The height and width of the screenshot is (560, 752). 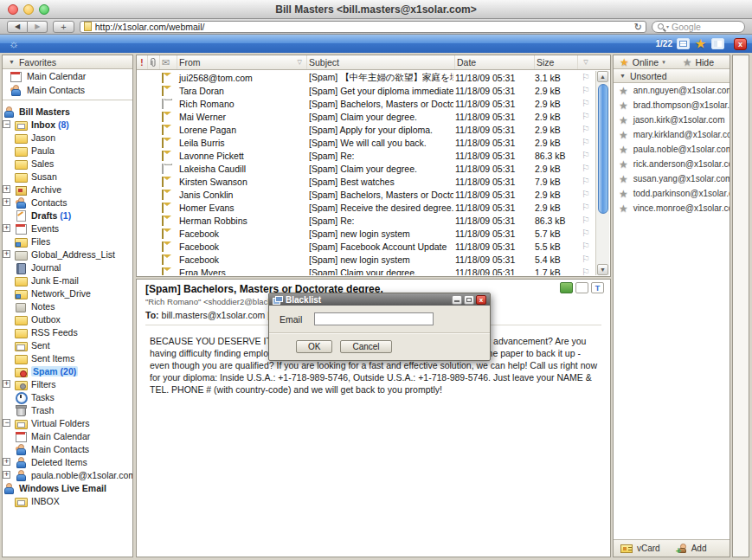 What do you see at coordinates (668, 26) in the screenshot?
I see `search-options-caret-icon: ▾` at bounding box center [668, 26].